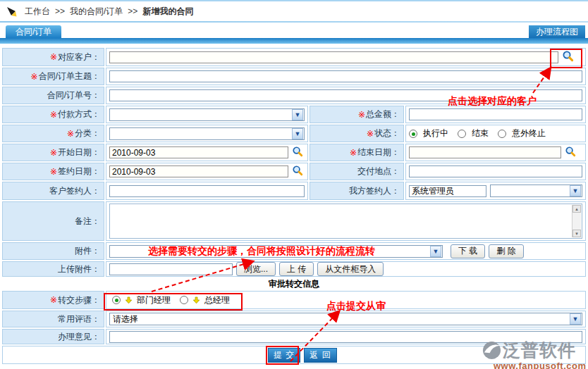  Describe the element at coordinates (557, 32) in the screenshot. I see `flow-chart-button: 办理流程图` at that location.